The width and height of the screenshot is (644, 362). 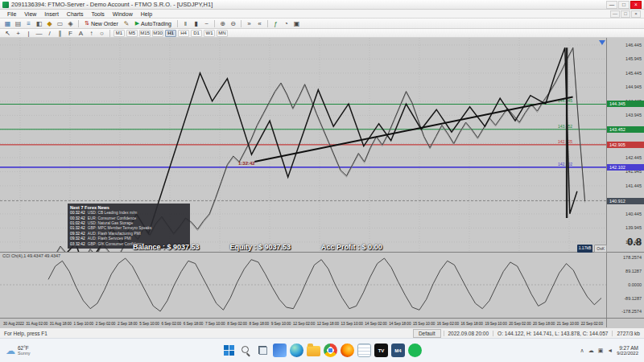 What do you see at coordinates (296, 351) in the screenshot?
I see `edge-icon` at bounding box center [296, 351].